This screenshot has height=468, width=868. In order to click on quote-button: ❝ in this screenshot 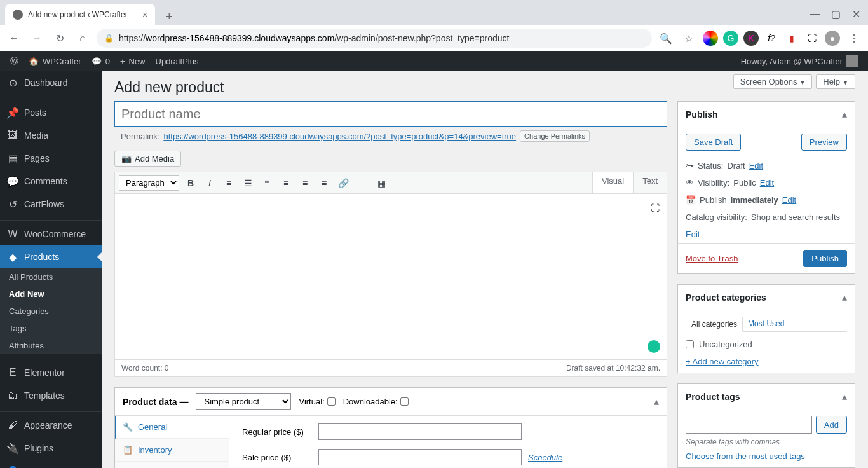, I will do `click(267, 183)`.